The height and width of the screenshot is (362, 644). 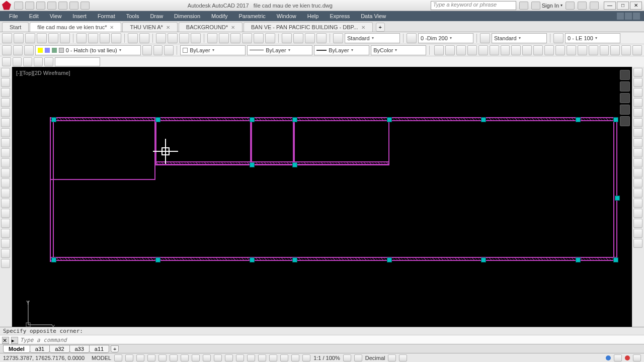 I want to click on autoscale-icon, so click(x=306, y=358).